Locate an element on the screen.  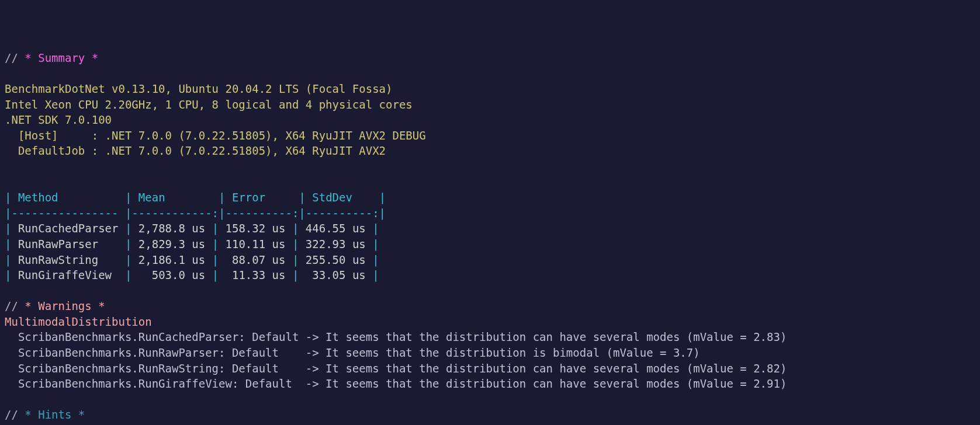
row1-stddev: 322.93 us is located at coordinates (335, 244).